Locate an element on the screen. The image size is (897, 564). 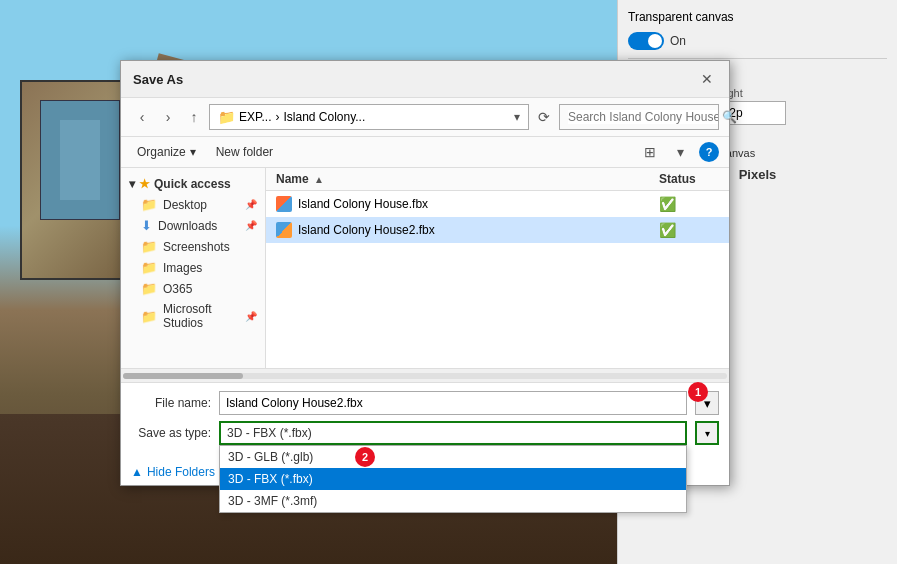
file-name-2: Island Colony House2.fbx is located at coordinates (468, 230).